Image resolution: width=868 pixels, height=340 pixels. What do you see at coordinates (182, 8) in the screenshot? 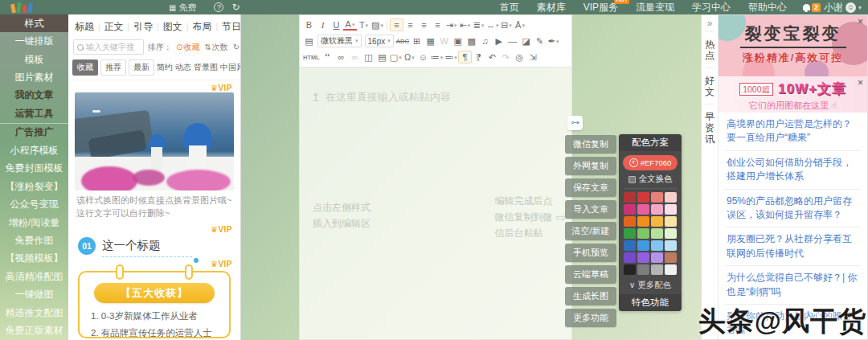
I see `free-button: ▦ 免费` at bounding box center [182, 8].